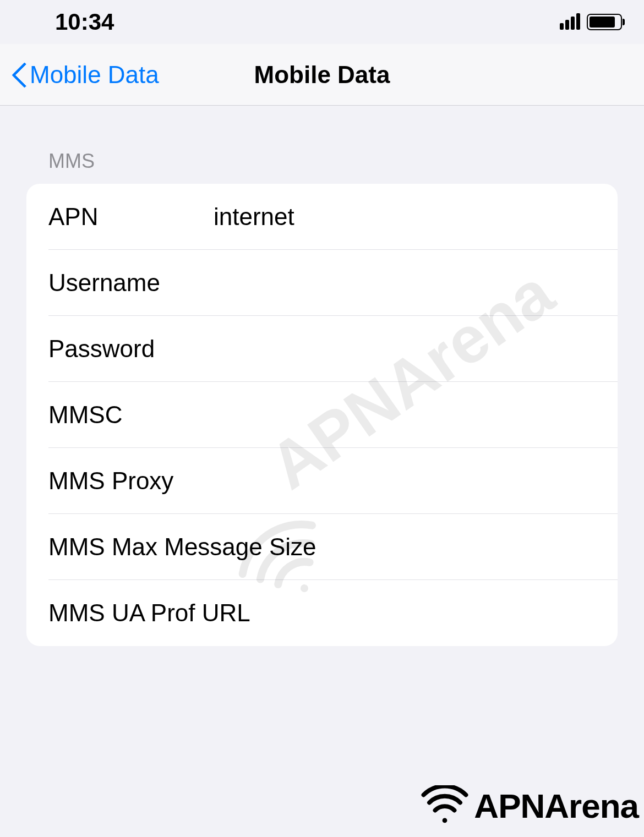  What do you see at coordinates (556, 806) in the screenshot?
I see `footer-logo-text: APNArena` at bounding box center [556, 806].